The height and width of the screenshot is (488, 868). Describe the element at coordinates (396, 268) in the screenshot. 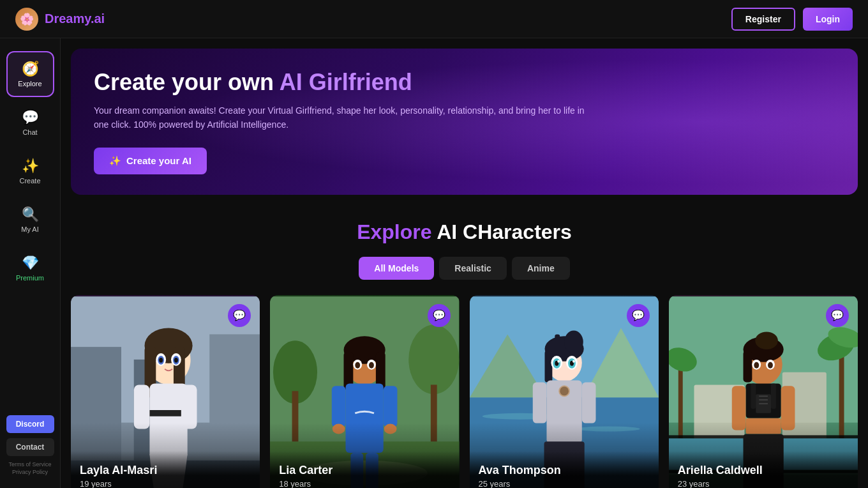

I see `filter-all-models: All Models` at that location.